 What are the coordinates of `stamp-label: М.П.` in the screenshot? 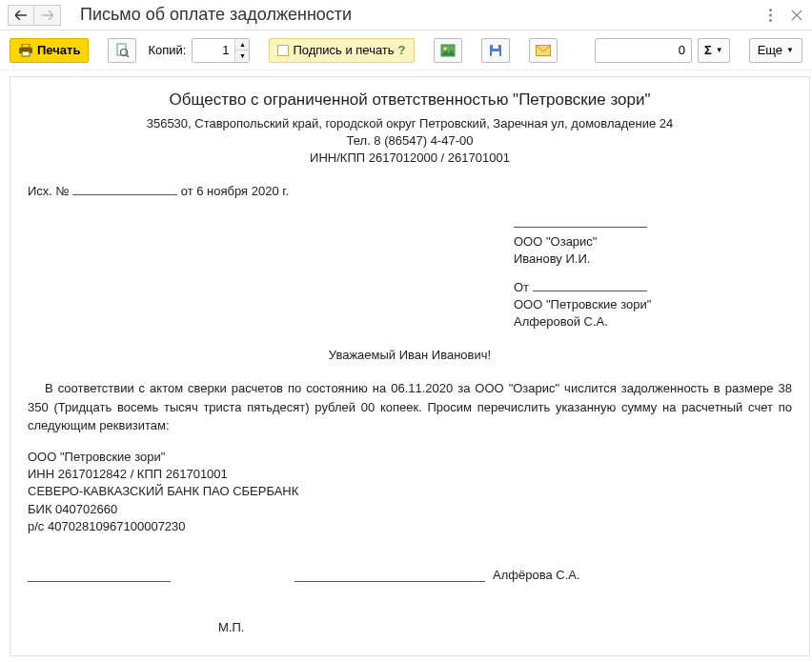 It's located at (505, 627).